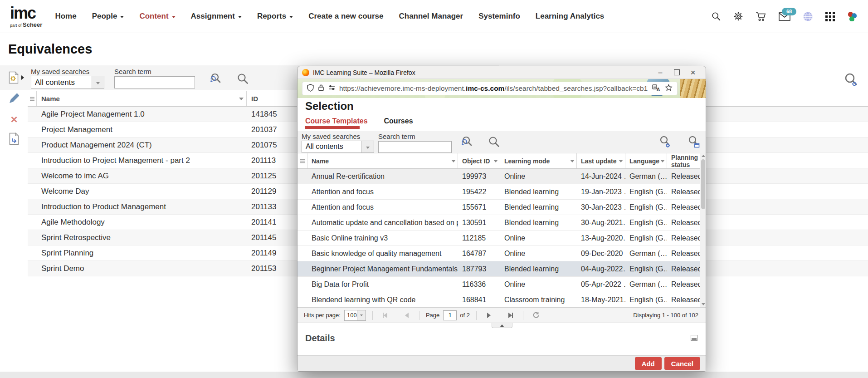 The height and width of the screenshot is (378, 868). Describe the element at coordinates (355, 315) in the screenshot. I see `hits-per-page-select: 100` at that location.